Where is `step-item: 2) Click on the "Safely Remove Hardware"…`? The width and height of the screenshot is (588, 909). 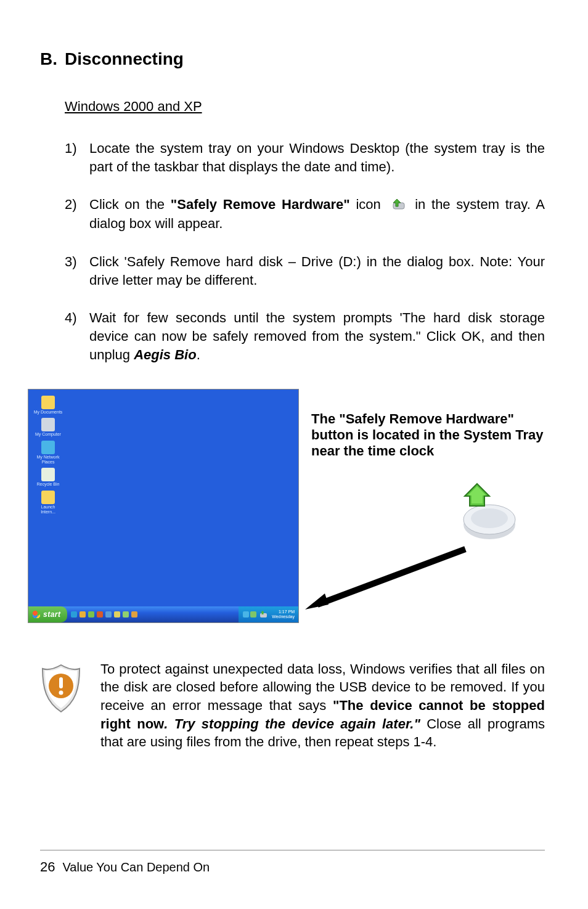 step-item: 2) Click on the "Safely Remove Hardware"… is located at coordinates (304, 214).